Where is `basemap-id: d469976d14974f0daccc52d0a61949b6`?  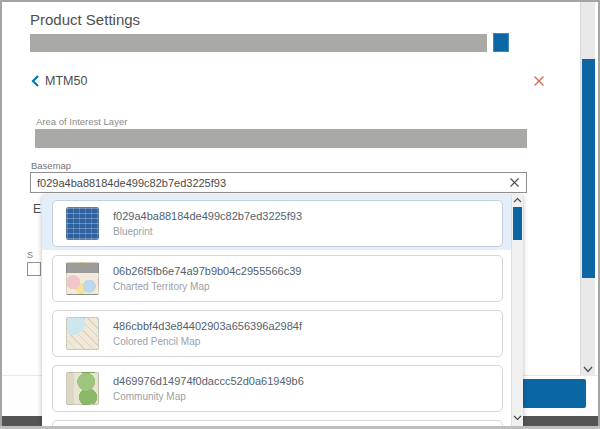
basemap-id: d469976d14974f0daccc52d0a61949b6 is located at coordinates (208, 381).